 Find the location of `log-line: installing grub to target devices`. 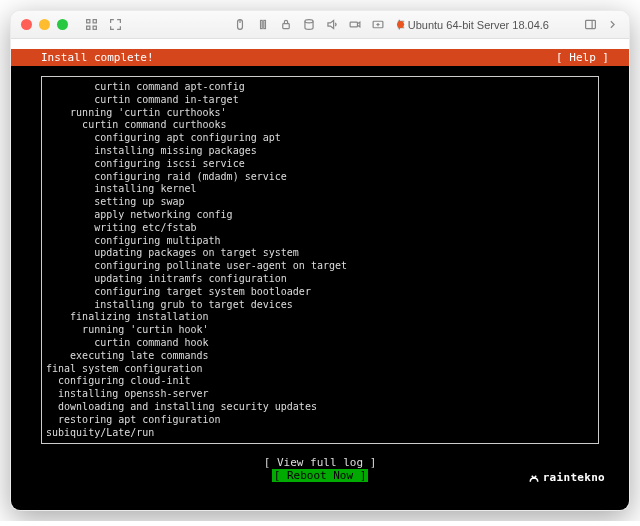

log-line: installing grub to target devices is located at coordinates (318, 306).